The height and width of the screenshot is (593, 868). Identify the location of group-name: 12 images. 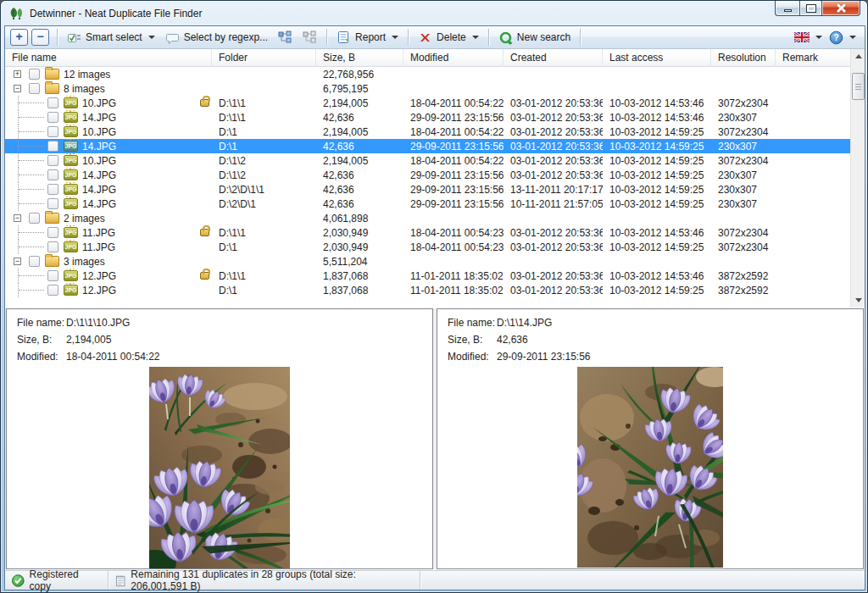
(86, 75).